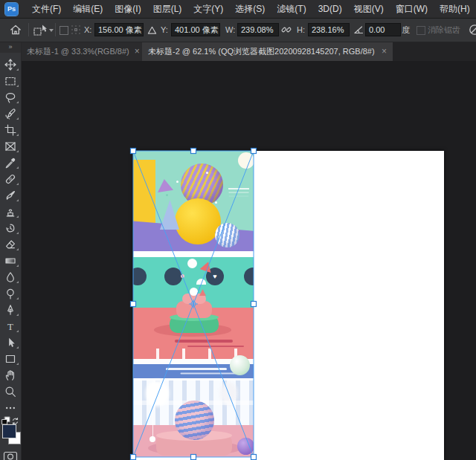  What do you see at coordinates (10, 359) in the screenshot?
I see `rectangle-icon` at bounding box center [10, 359].